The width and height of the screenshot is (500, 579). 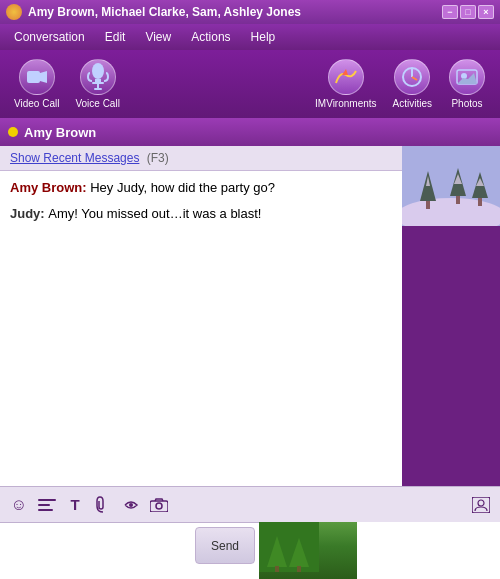 I want to click on voice-call-icon, so click(x=98, y=77).